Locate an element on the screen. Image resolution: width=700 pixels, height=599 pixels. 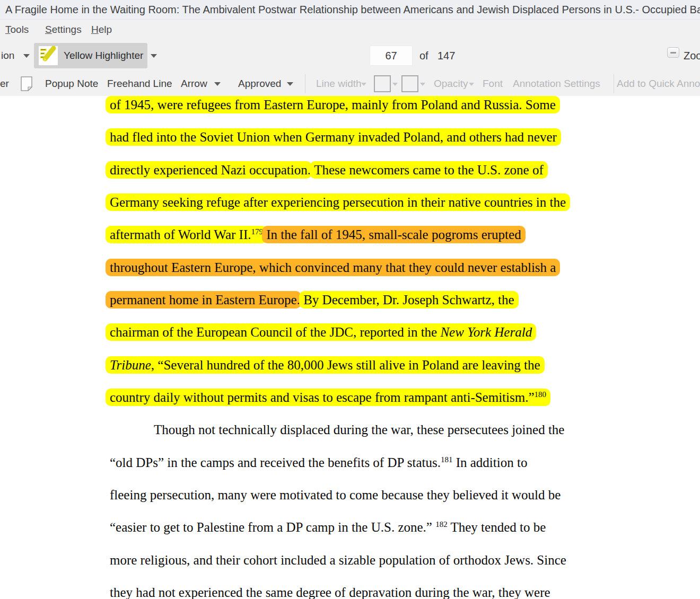
text-line: fleeing persecution, many were motivated… is located at coordinates (405, 495).